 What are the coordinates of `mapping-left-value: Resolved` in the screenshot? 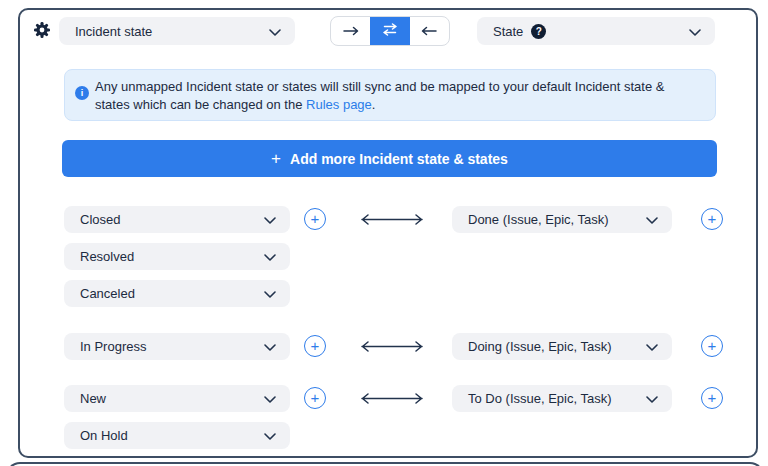 It's located at (107, 256).